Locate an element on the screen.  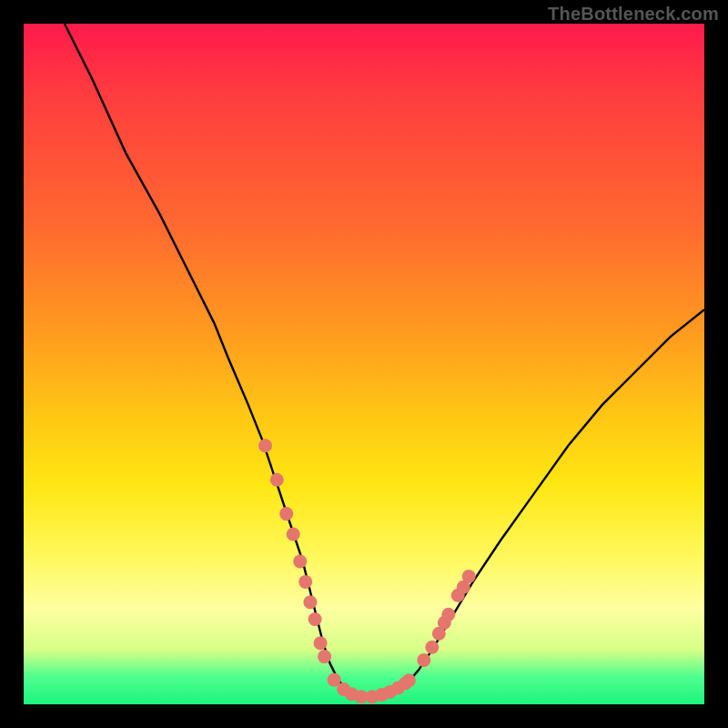
watermark-text: TheBottleneck.com is located at coordinates (633, 15).